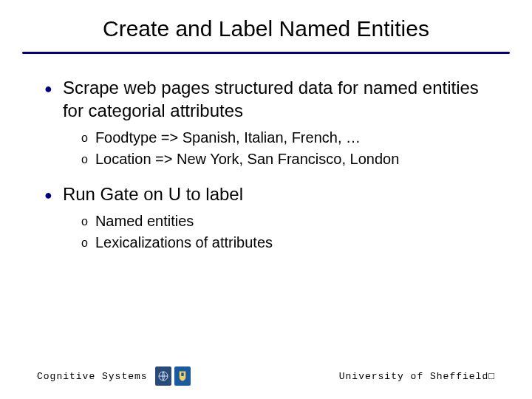 This screenshot has height=399, width=532. I want to click on footer: Cognitive Systems University of Sheffiel…, so click(266, 376).